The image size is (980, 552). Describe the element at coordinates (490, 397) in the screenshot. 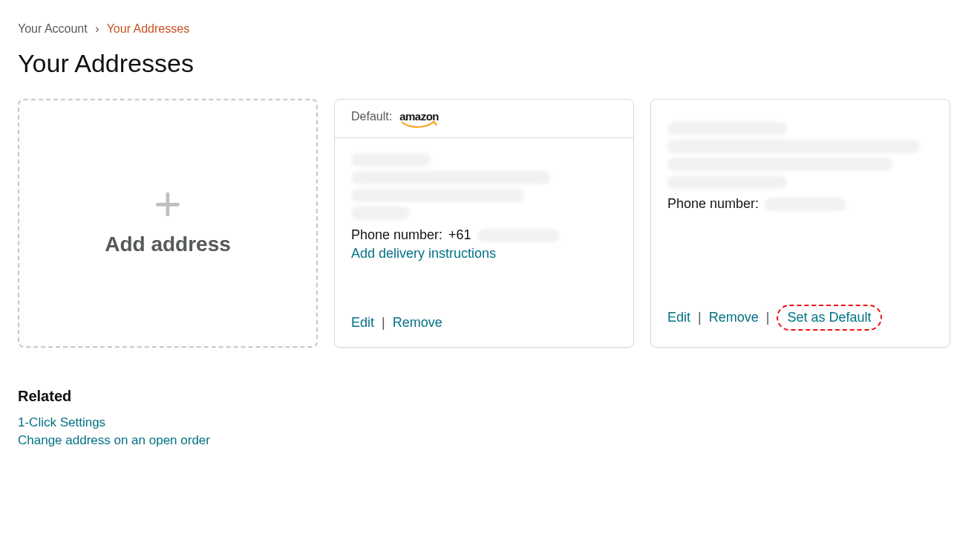

I see `related-heading: Related` at that location.